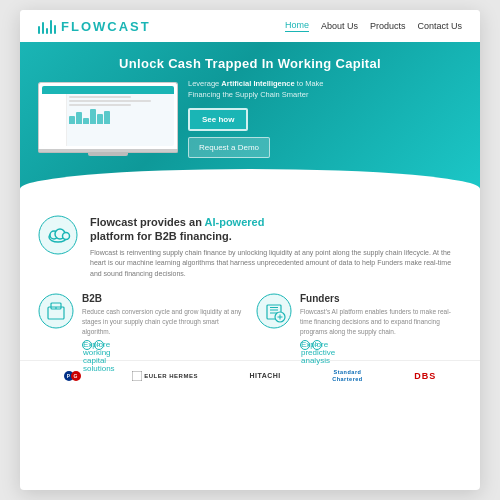  What do you see at coordinates (47, 26) in the screenshot?
I see `logo-icon` at bounding box center [47, 26].